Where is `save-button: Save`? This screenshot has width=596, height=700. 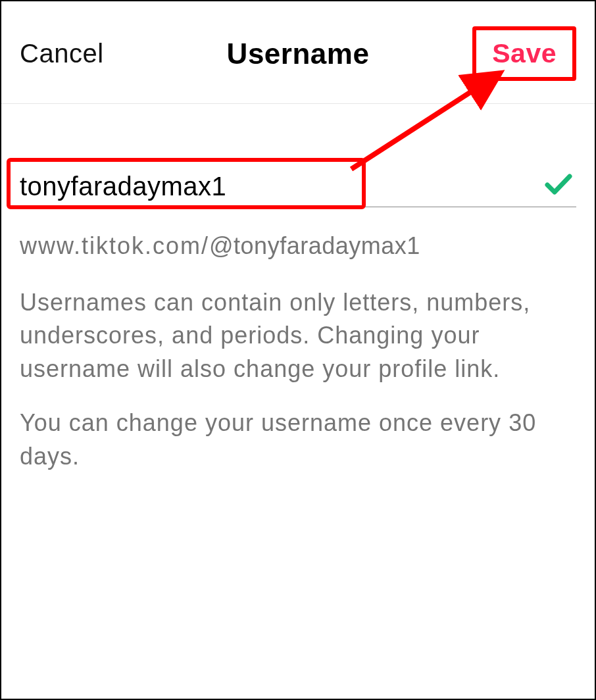
save-button: Save is located at coordinates (524, 54).